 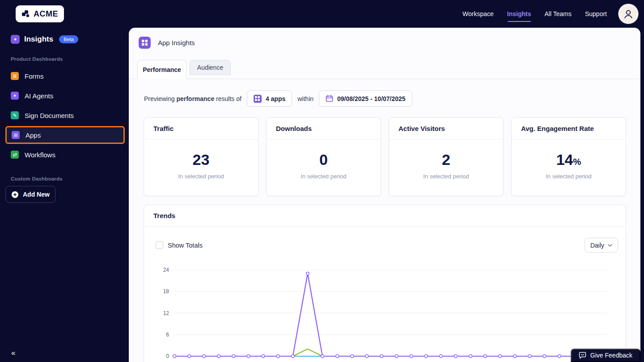 What do you see at coordinates (46, 14) in the screenshot?
I see `acme-logo-text: ACME` at bounding box center [46, 14].